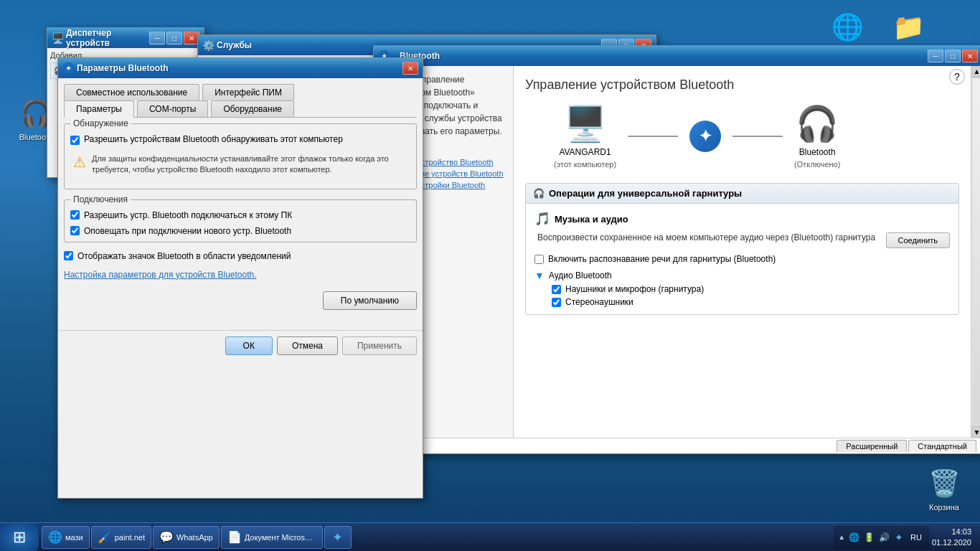 This screenshot has width=980, height=551. I want to click on warning-icon: ⚠, so click(80, 162).